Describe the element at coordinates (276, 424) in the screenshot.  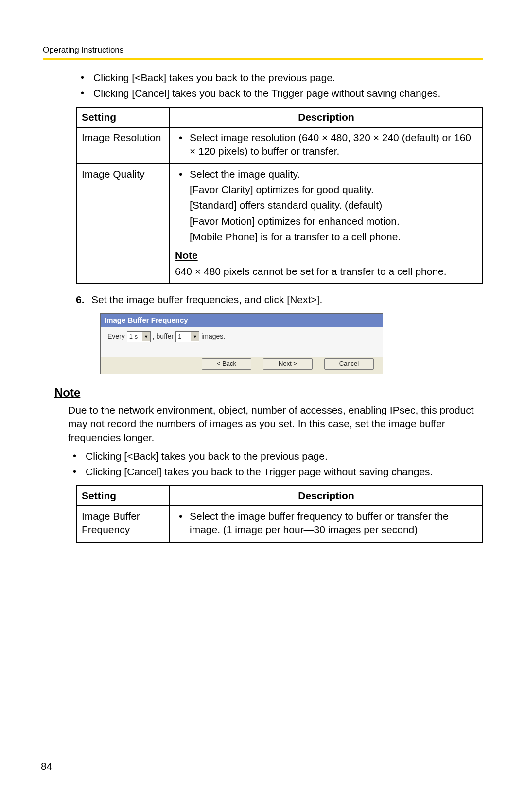
I see `note-body: Due to the network environment, object, …` at that location.